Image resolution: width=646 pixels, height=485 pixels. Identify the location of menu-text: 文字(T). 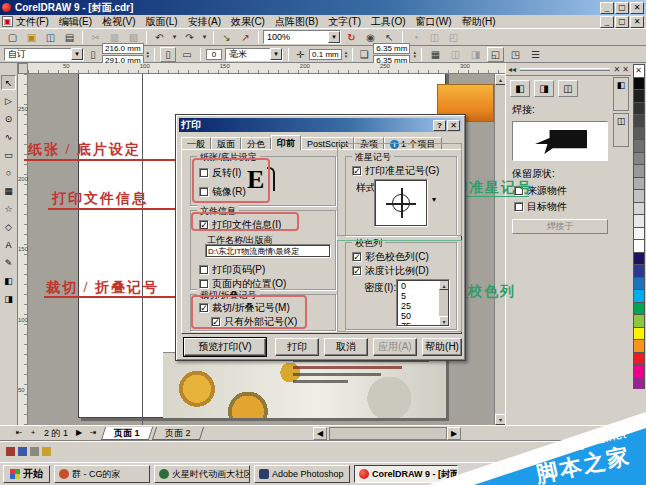
(344, 22).